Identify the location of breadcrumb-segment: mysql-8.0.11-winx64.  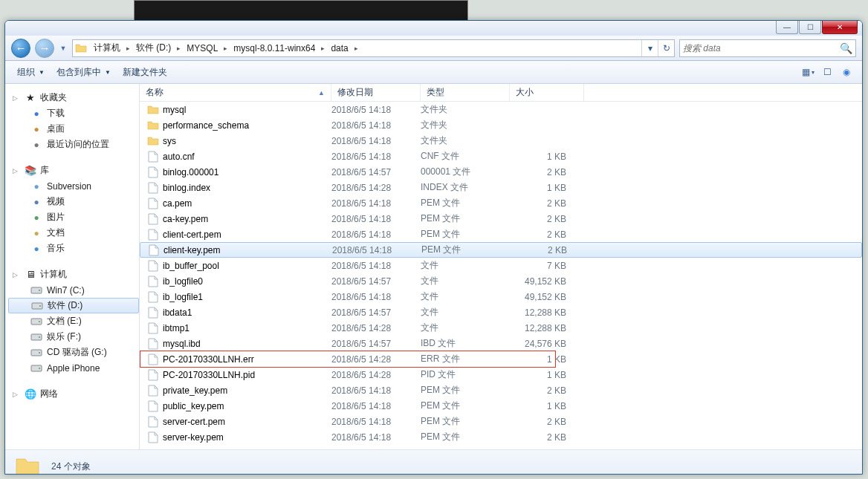
(274, 48).